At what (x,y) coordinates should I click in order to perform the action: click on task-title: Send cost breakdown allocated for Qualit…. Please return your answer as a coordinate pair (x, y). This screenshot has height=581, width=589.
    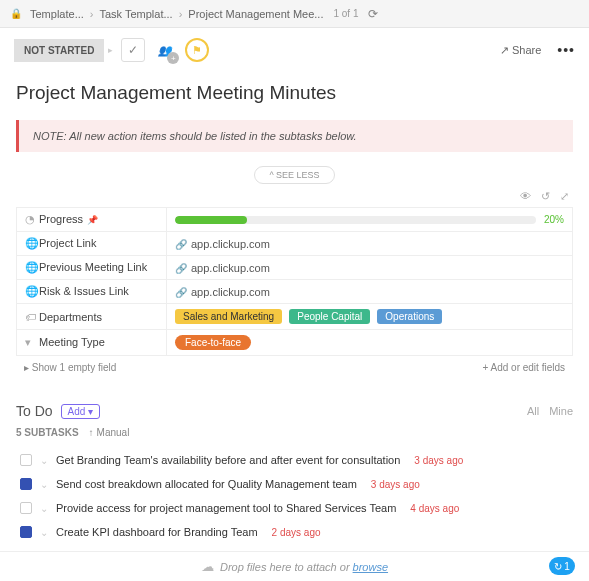
    Looking at the image, I should click on (206, 484).